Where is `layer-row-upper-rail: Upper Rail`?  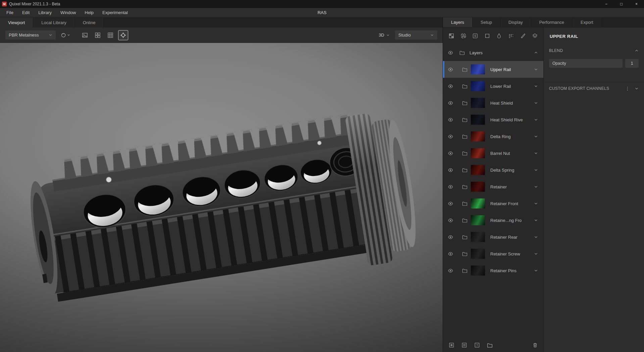 layer-row-upper-rail: Upper Rail is located at coordinates (493, 69).